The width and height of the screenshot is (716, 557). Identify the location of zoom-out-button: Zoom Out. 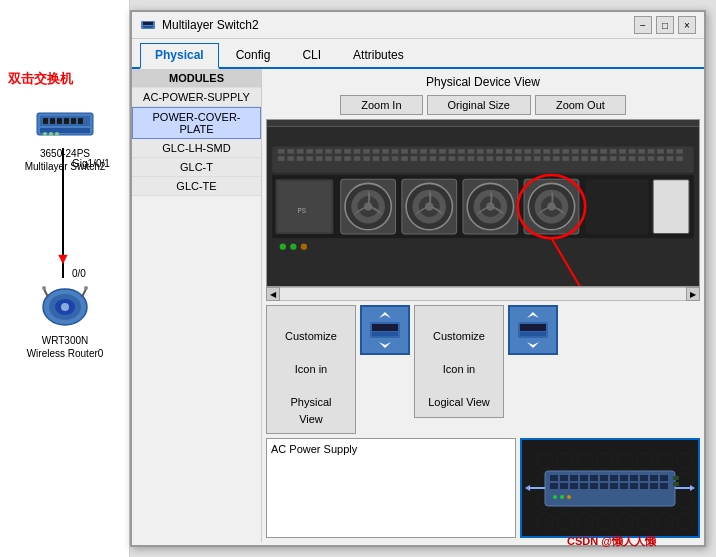
(580, 105).